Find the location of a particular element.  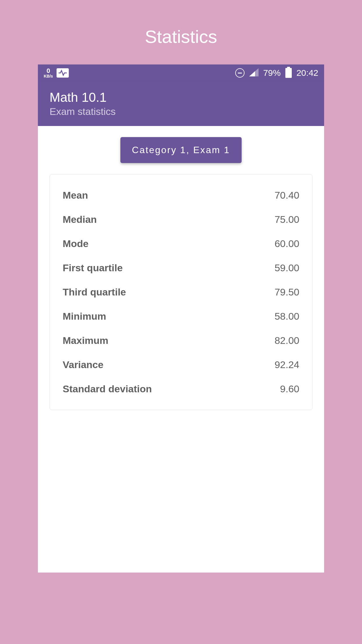

stat-row-third-quartile: Third quartile 79.50 is located at coordinates (181, 292).